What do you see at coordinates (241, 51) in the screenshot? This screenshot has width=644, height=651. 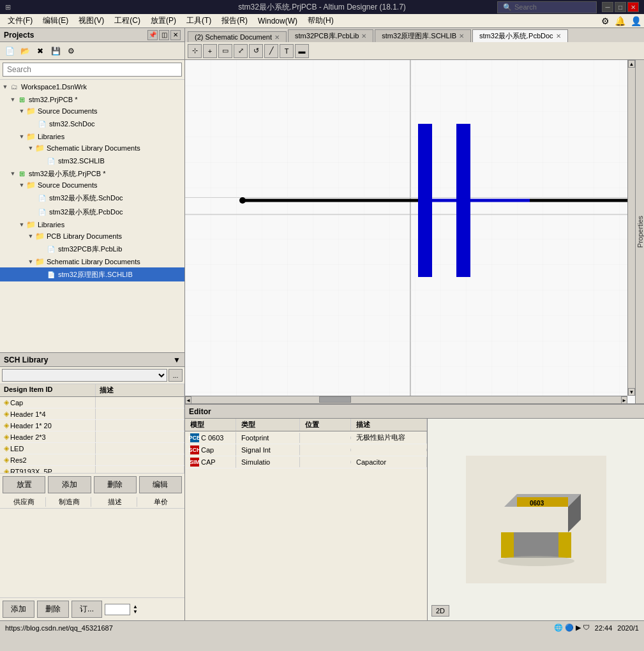 I see `tool-move: ⤢` at bounding box center [241, 51].